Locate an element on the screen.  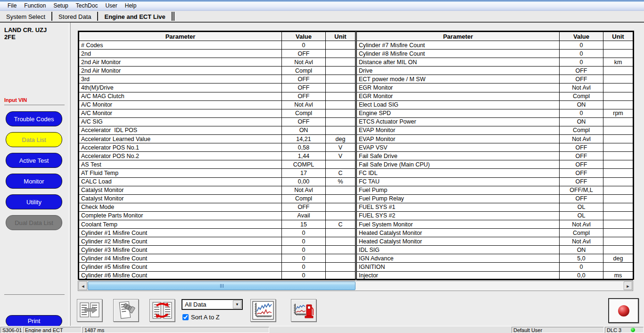
table-row: Check ModeOFF is located at coordinates (217, 207).